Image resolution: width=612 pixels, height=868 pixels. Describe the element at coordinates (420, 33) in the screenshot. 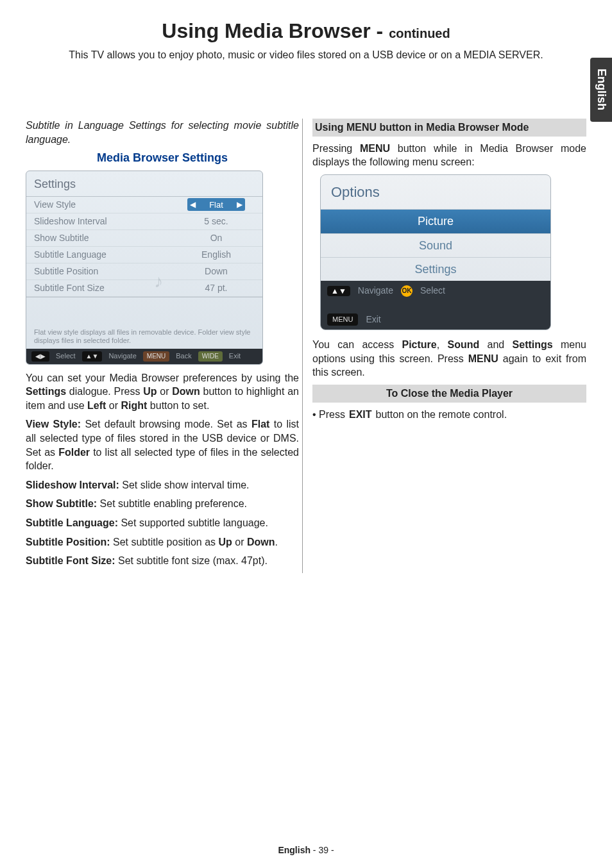

I see `title-continued: continued` at that location.